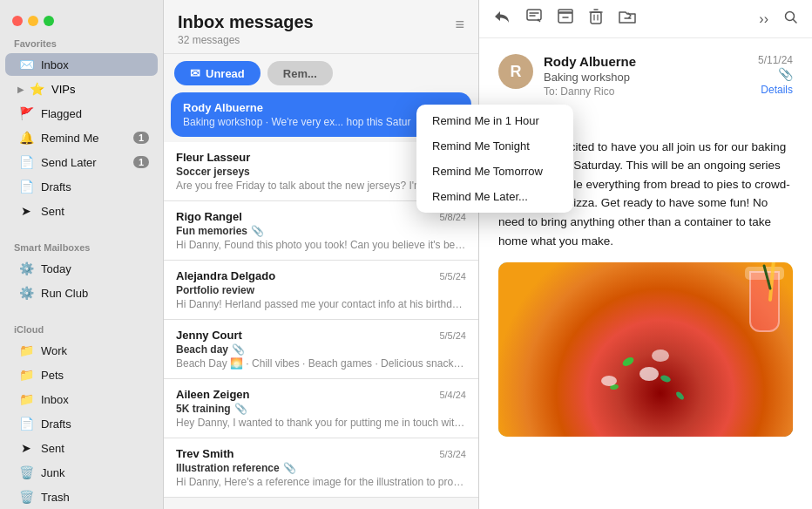 The width and height of the screenshot is (812, 509). I want to click on sidebar-item-pets: 📁 Pets, so click(82, 375).